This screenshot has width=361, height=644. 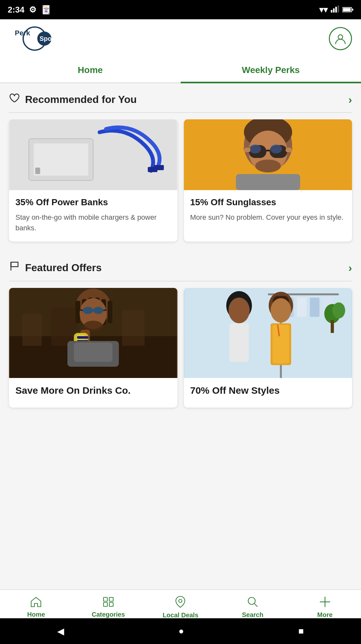 I want to click on nav-categories-label: Categories, so click(x=108, y=614).